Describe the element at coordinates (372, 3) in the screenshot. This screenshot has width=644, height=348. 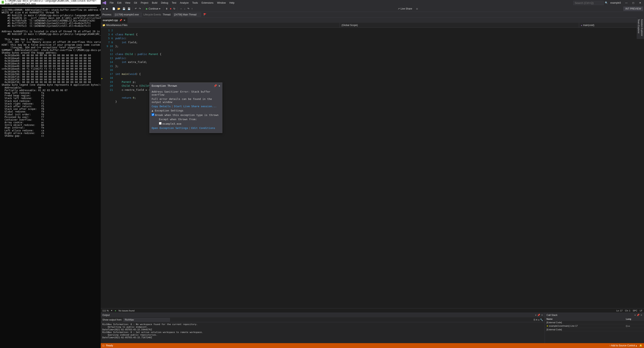
I see `vs-titlebar: File Edit View Git Project Build Debug T…` at that location.